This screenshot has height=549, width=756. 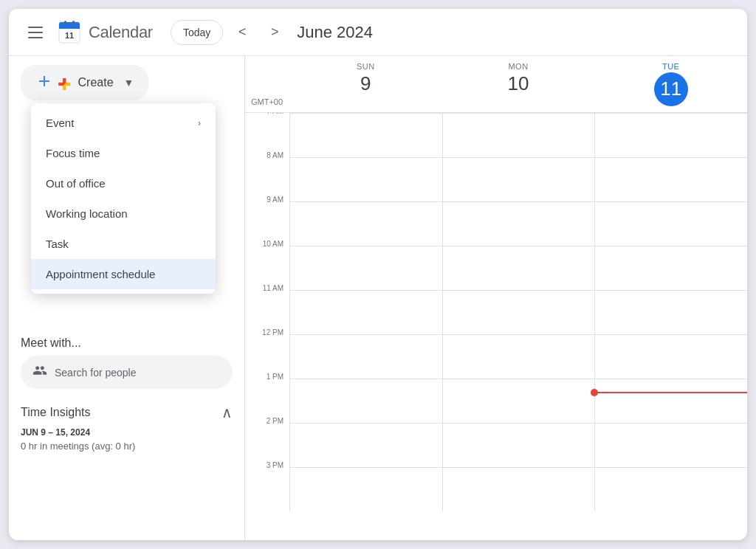 What do you see at coordinates (670, 179) in the screenshot?
I see `time-slot-row1-col2` at bounding box center [670, 179].